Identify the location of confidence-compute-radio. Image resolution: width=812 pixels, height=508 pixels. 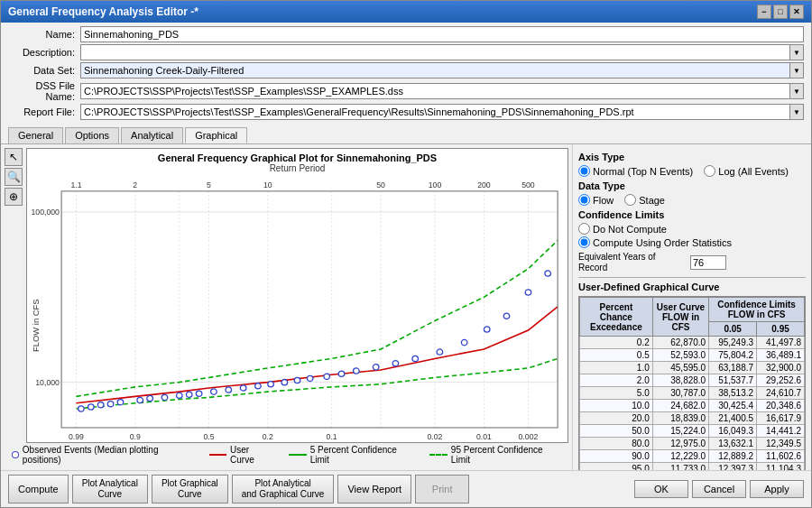
(585, 242).